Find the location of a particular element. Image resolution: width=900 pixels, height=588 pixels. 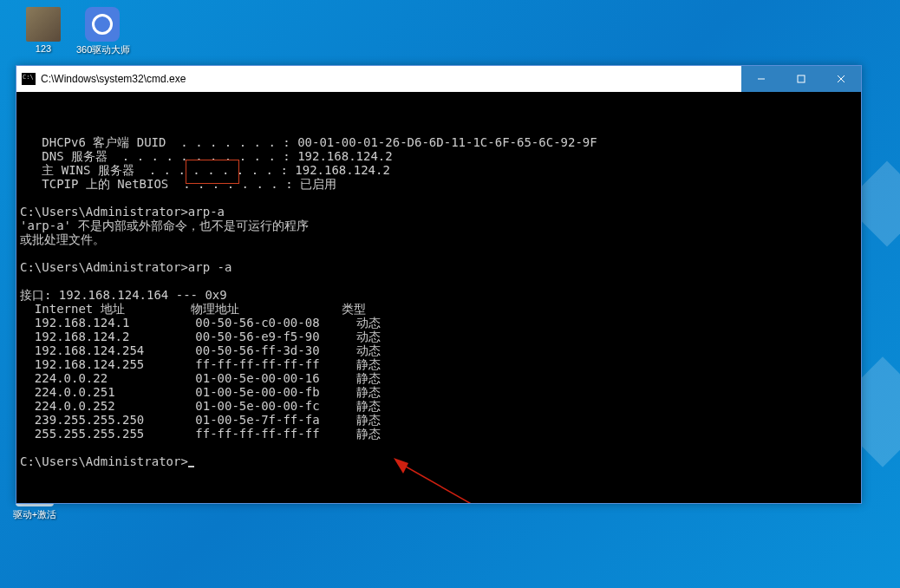

terminal-line: 192.168.124.255 ff-ff-ff-ff-ff-ff 静态 is located at coordinates (439, 364).